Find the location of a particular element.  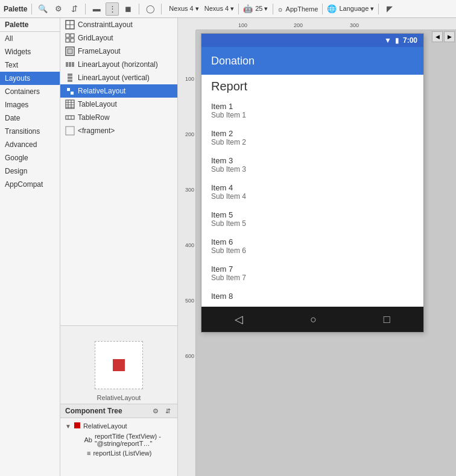

list-primary-1: Item 1 is located at coordinates (312, 106).